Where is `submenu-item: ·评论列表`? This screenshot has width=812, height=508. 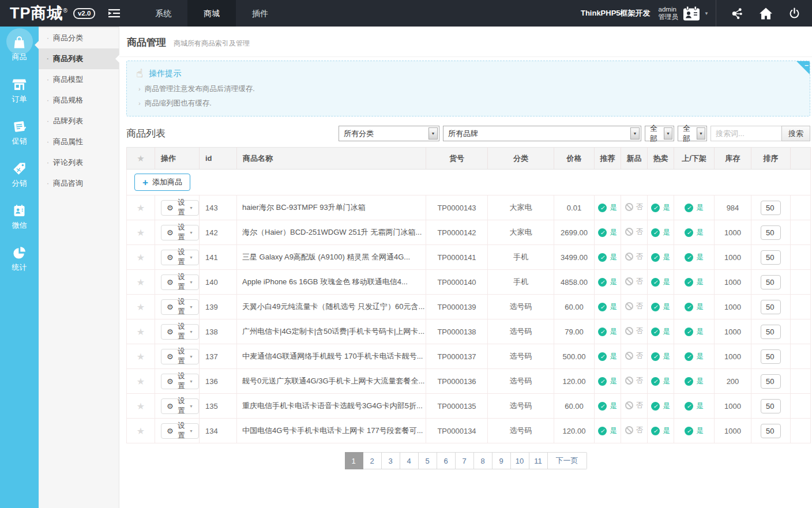
submenu-item: ·评论列表 is located at coordinates (78, 163).